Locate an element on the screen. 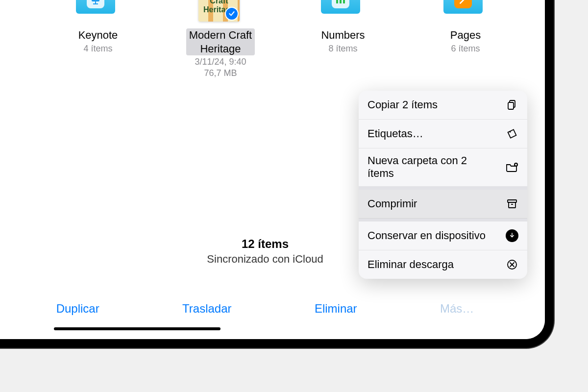 This screenshot has height=392, width=588. tag-icon is located at coordinates (512, 134).